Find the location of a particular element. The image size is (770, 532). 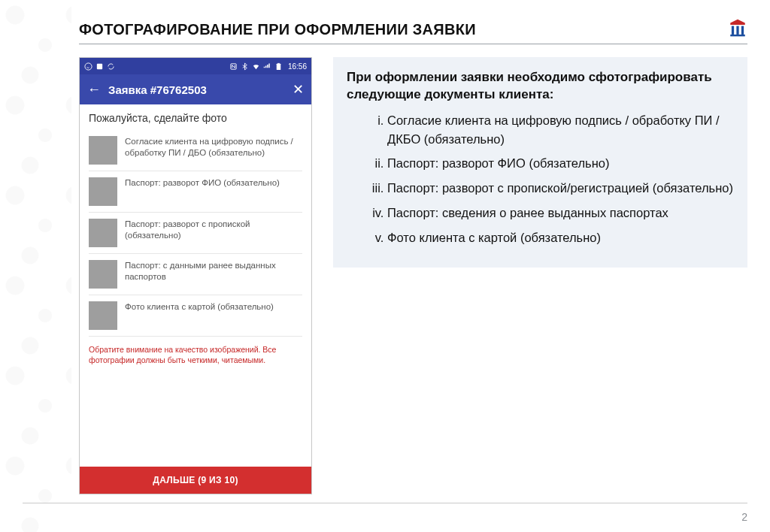

photo-item-label: Фото клиента с картой (обязательно) is located at coordinates (199, 307).